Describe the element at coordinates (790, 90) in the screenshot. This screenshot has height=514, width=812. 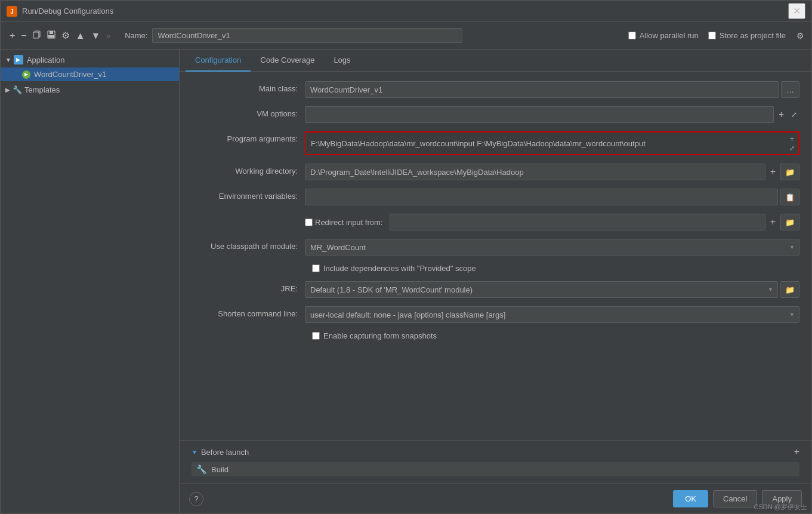
I see `main-class-browse-button: …` at that location.